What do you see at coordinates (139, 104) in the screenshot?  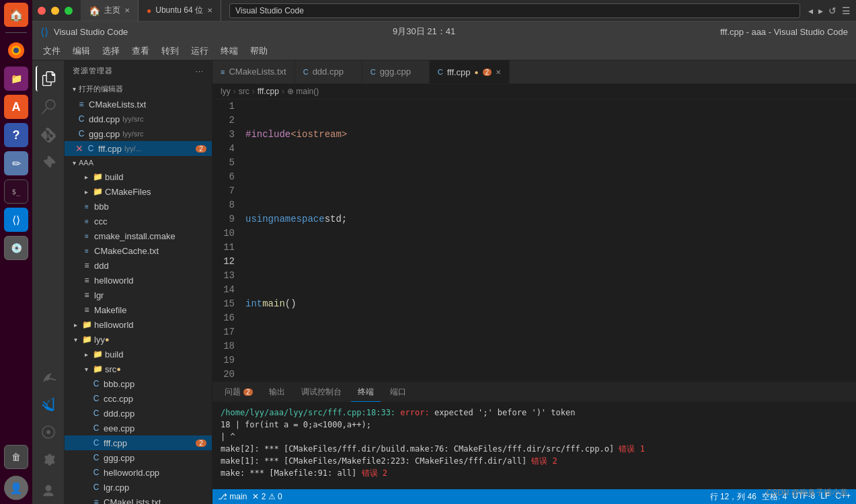 I see `open-file-cmakelists: ≡ CMakeLists.txt` at bounding box center [139, 104].